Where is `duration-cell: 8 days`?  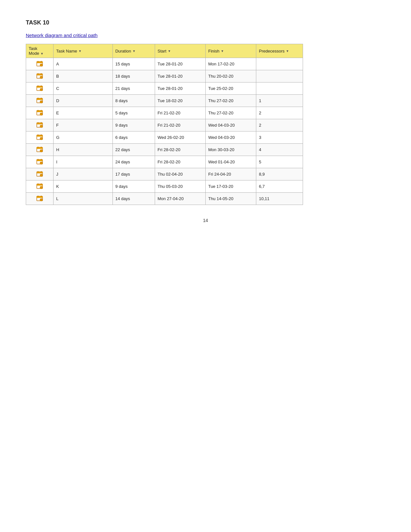 duration-cell: 8 days is located at coordinates (133, 101).